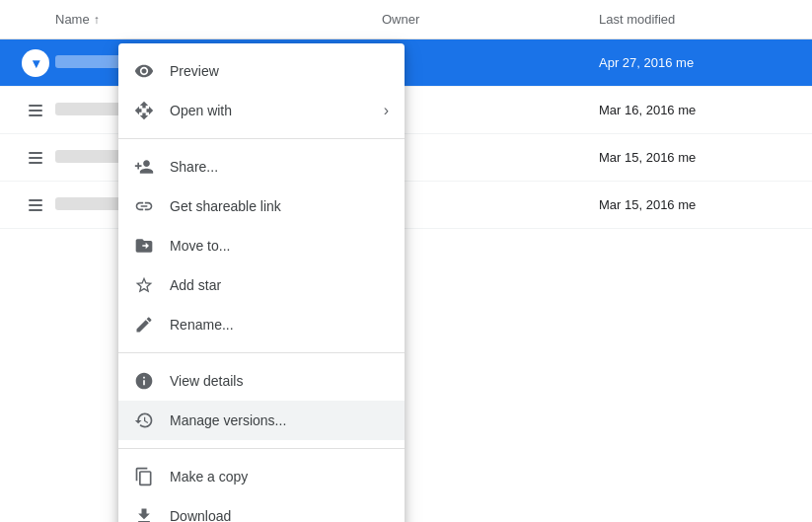 This screenshot has width=812, height=522. What do you see at coordinates (261, 71) in the screenshot?
I see `menu-item-preview: Preview` at bounding box center [261, 71].